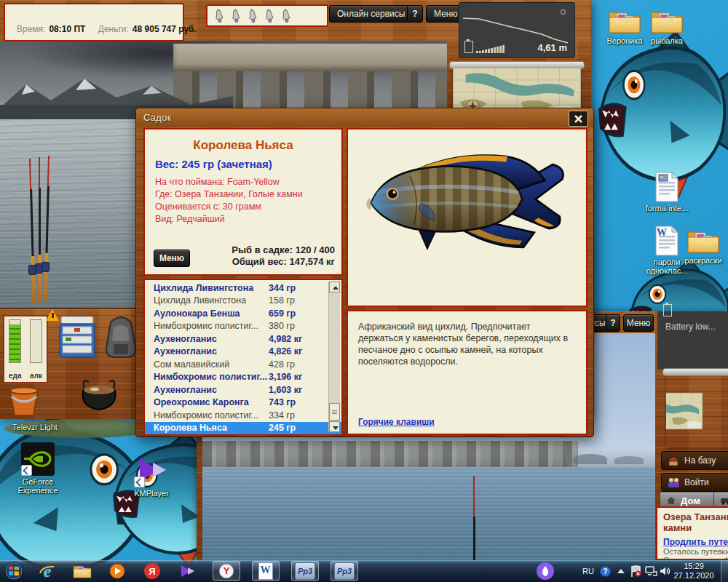 The height and width of the screenshot is (582, 728). Describe the element at coordinates (151, 475) in the screenshot. I see `desktop-icon-kmplayer: KMPlayer` at that location.